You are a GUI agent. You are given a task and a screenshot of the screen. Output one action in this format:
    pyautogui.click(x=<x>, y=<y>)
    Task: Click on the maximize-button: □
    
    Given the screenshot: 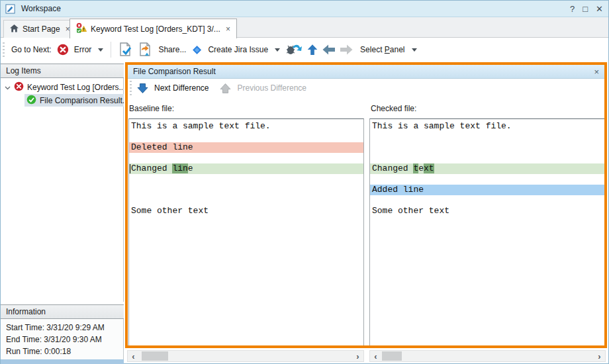 What is the action you would take?
    pyautogui.click(x=585, y=9)
    